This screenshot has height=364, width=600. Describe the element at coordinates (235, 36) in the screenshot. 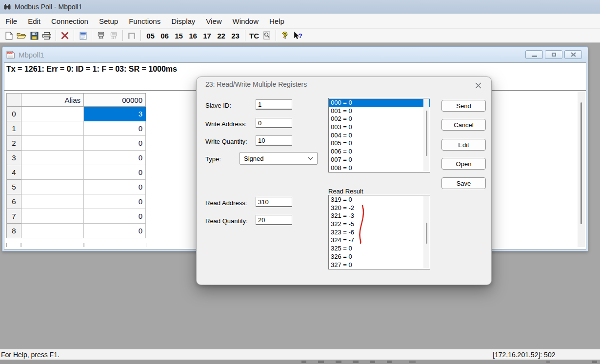

I see `function-code-button: 23` at that location.